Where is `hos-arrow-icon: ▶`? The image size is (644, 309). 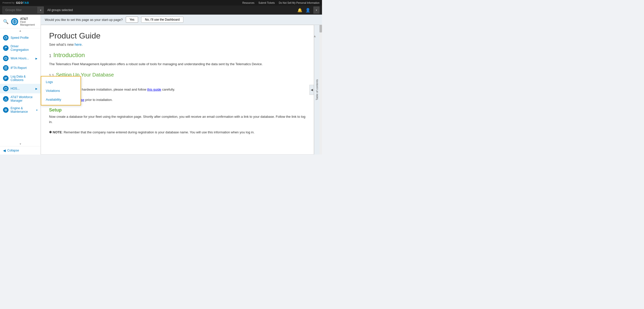
hos-arrow-icon: ▶ is located at coordinates (36, 89).